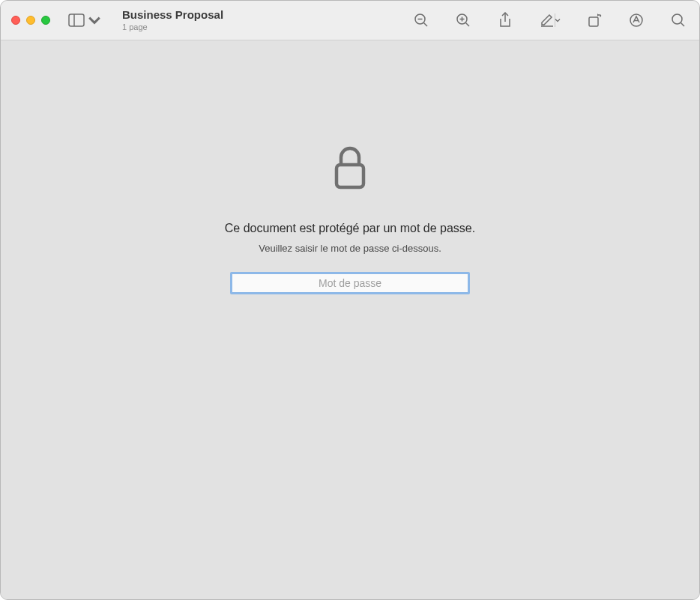 This screenshot has width=700, height=600. What do you see at coordinates (550, 20) in the screenshot?
I see `markup-group` at bounding box center [550, 20].